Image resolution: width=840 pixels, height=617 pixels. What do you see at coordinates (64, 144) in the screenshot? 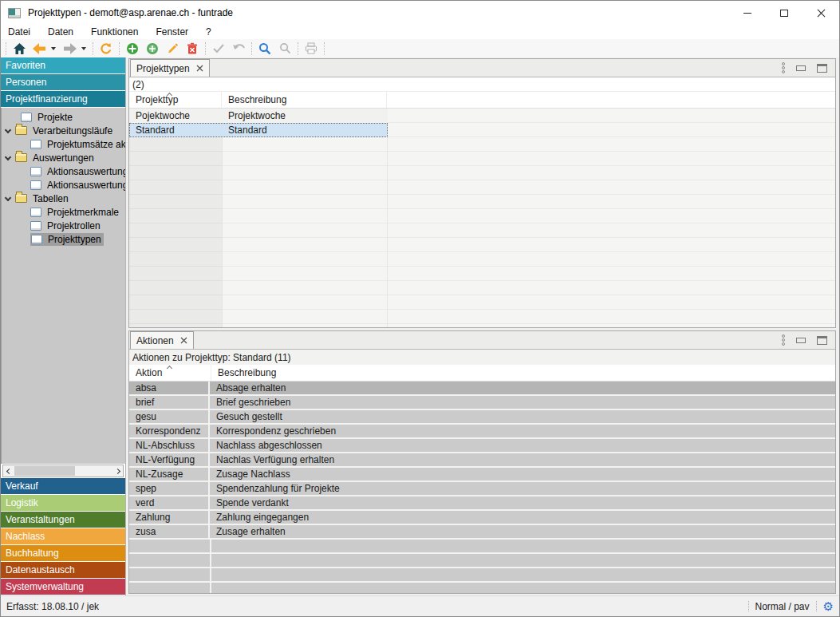
I see `tree-item-projektumsaetze: Projektumsätze aktu` at bounding box center [64, 144].